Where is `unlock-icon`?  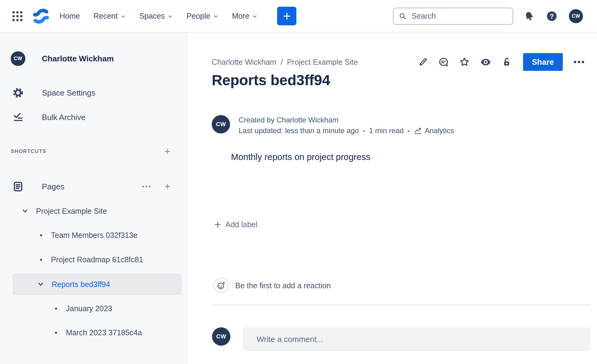 unlock-icon is located at coordinates (507, 62).